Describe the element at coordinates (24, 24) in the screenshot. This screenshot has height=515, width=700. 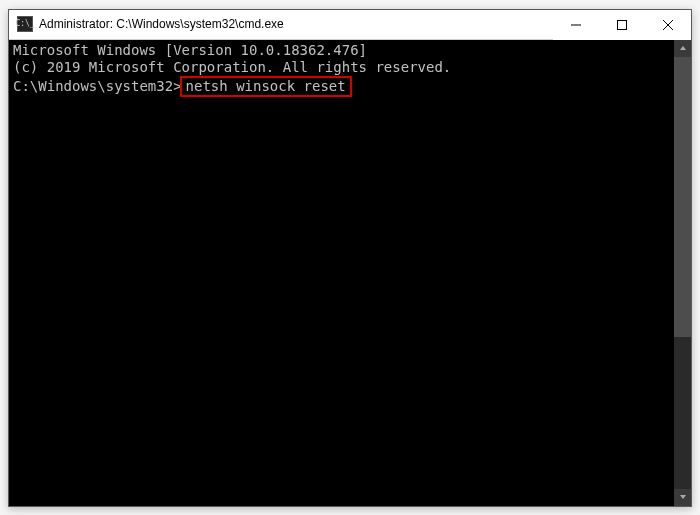
I see `cmd-icon-glyph: C:\_` at that location.